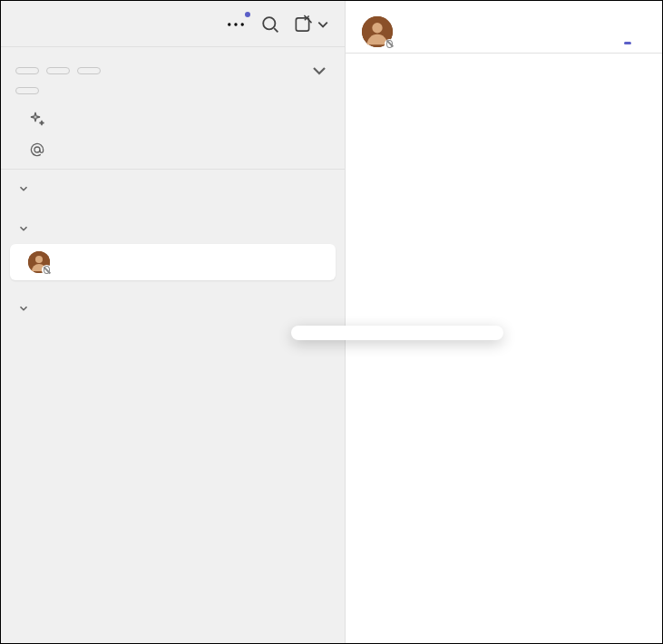 This screenshot has height=644, width=663. What do you see at coordinates (248, 15) in the screenshot?
I see `notification-dot-icon` at bounding box center [248, 15].